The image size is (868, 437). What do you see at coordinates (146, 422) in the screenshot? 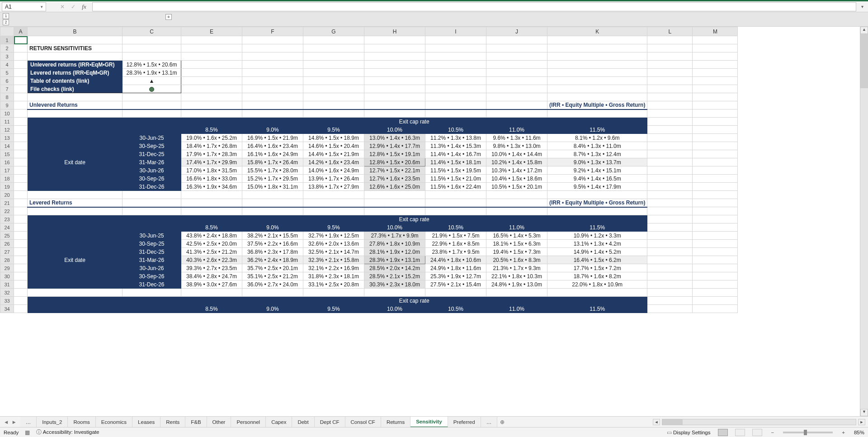
I see `sheet-tab: Leases` at bounding box center [146, 422].